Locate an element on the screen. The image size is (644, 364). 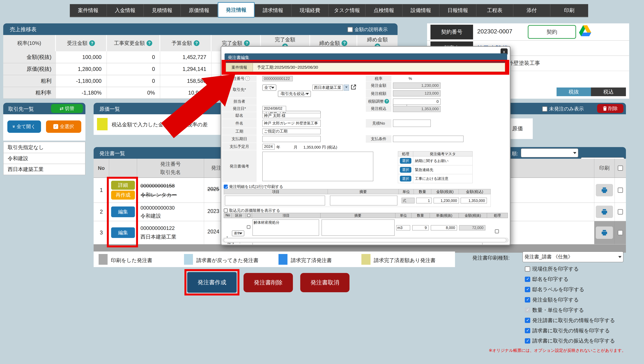
detail-summary-textarea is located at coordinates (364, 201).